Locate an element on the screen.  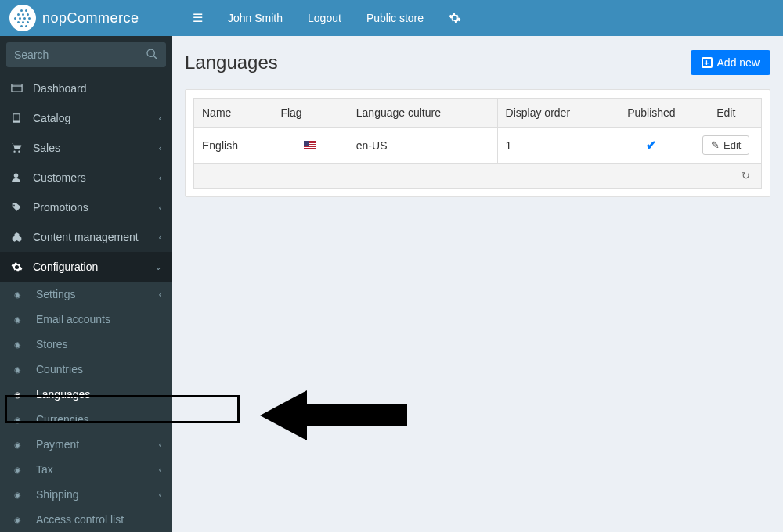
chevron-down-icon: ⌄ is located at coordinates (158, 268).